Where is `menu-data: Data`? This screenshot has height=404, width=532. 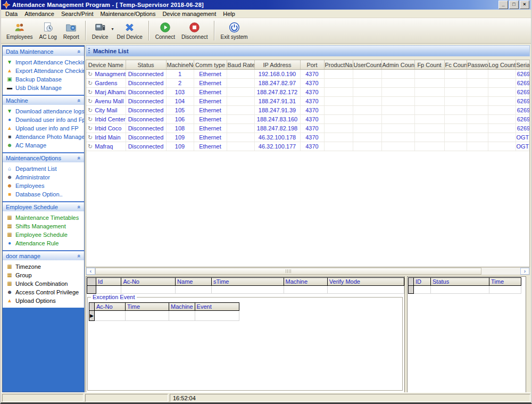
menu-data: Data is located at coordinates (12, 14).